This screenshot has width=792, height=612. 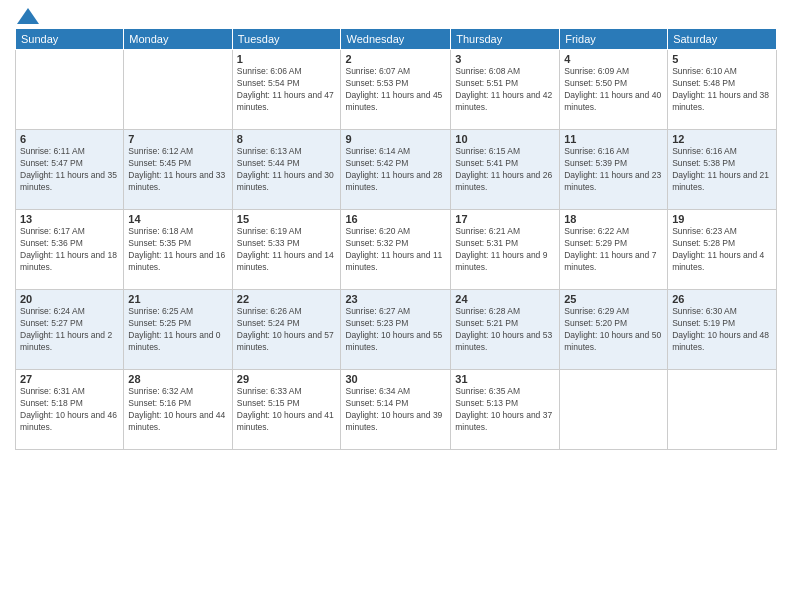 I want to click on day-info: Sunrise: 6:17 AM Sunset: 5:36 PM Dayligh…, so click(x=70, y=250).